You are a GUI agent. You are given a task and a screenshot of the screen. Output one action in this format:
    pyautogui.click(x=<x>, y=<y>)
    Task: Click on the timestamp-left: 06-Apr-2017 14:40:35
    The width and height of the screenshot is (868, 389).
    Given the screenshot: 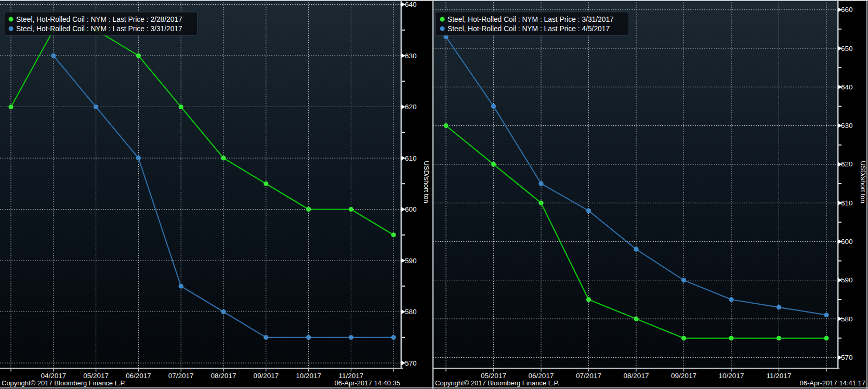 What is the action you would take?
    pyautogui.click(x=200, y=383)
    